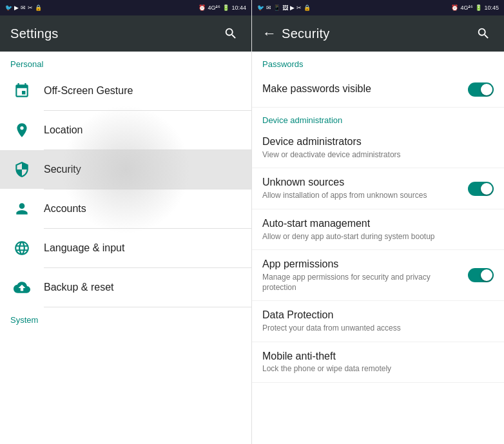 Image resolution: width=504 pixels, height=444 pixels. I want to click on security-title: Security, so click(305, 34).